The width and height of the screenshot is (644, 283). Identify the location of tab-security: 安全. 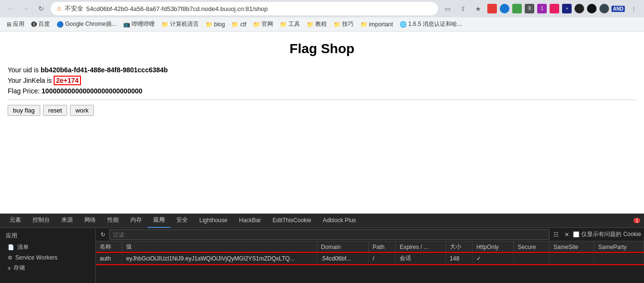
(182, 221).